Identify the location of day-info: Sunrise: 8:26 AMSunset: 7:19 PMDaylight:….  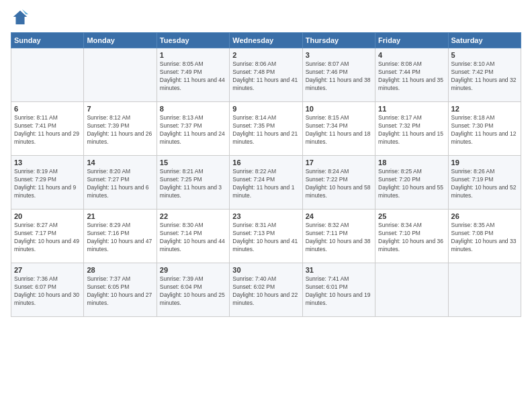
(485, 184).